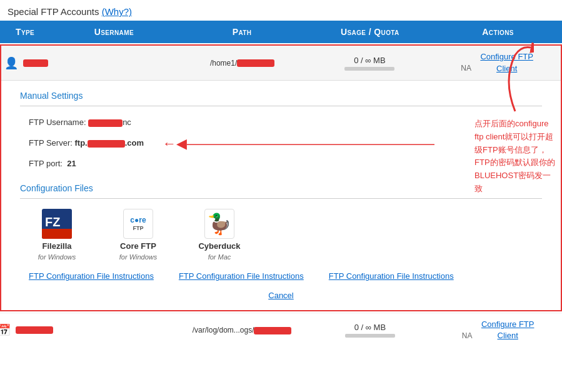  Describe the element at coordinates (241, 276) in the screenshot. I see `ftp-config-link-coreftp: FTP Configuration File Instructions` at that location.